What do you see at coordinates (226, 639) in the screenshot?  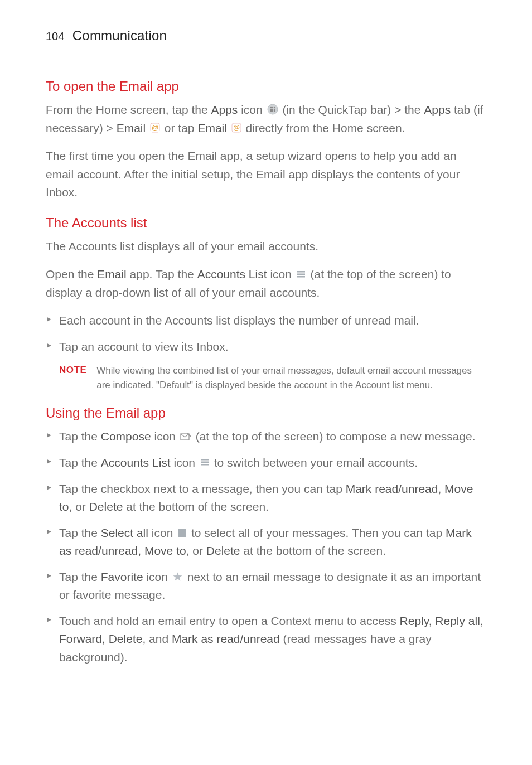 I see `bold-mark-read-2: Mark as read/unread` at bounding box center [226, 639].